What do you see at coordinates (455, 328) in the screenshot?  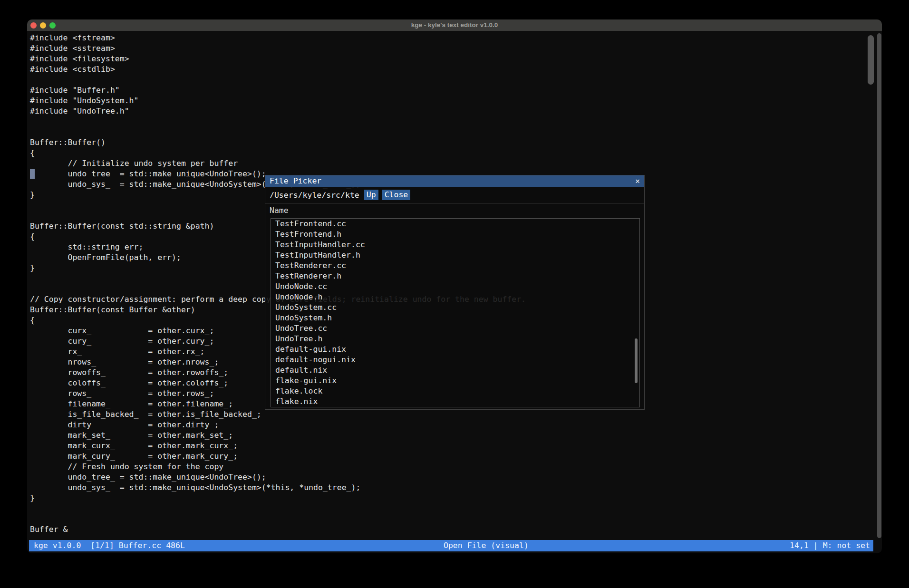 I see `file-list-item: UndoTree.cc` at bounding box center [455, 328].